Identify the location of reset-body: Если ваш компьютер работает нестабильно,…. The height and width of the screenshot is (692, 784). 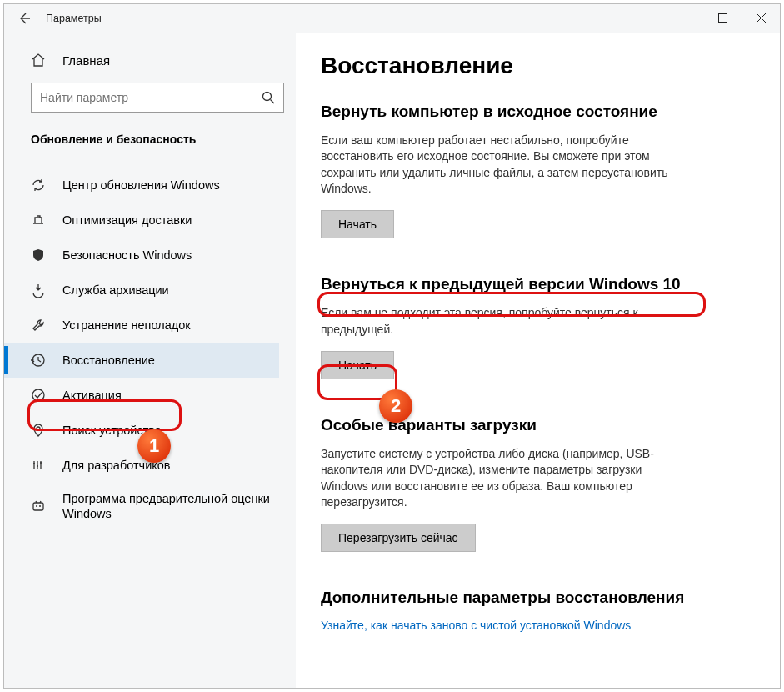
(504, 165).